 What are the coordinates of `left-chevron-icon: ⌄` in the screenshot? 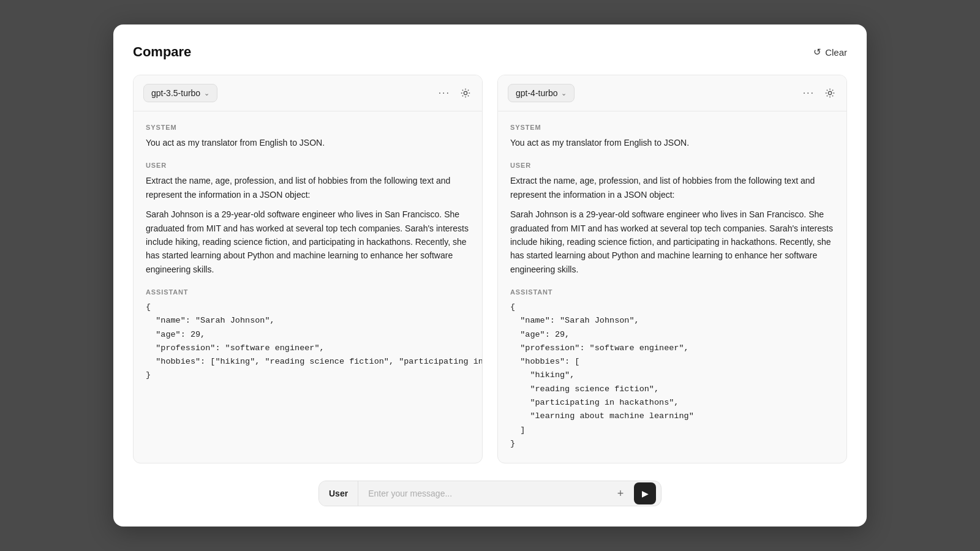 It's located at (207, 93).